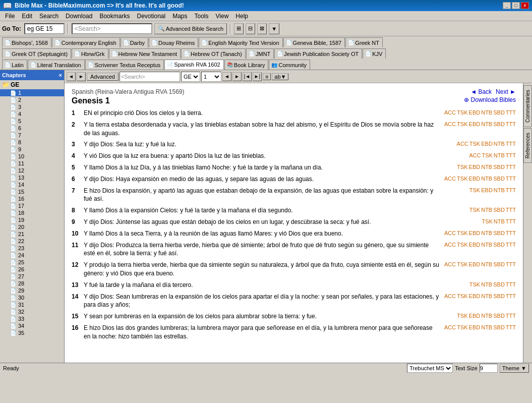 This screenshot has height=403, width=532. What do you see at coordinates (56, 65) in the screenshot?
I see `tab-literal: 📄 Literal Translation` at bounding box center [56, 65].